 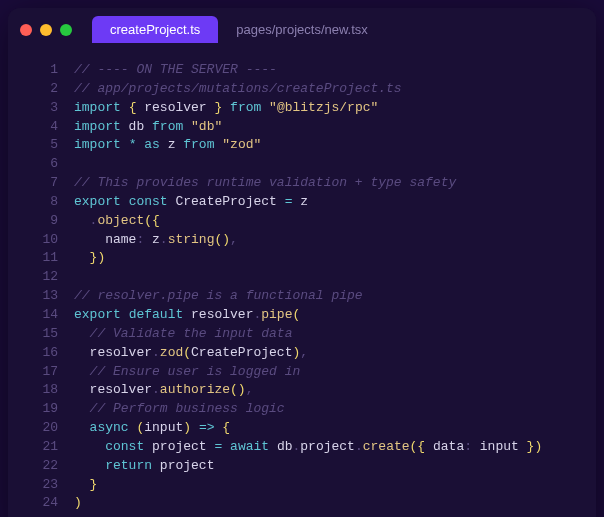 I want to click on line-numbers: 123456789101112131415161718192021222324, so click(x=41, y=287).